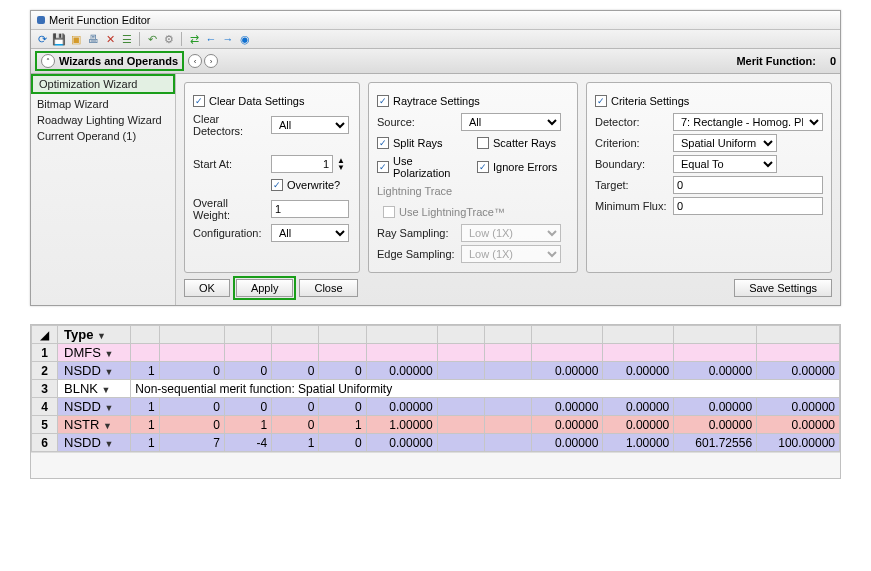 The height and width of the screenshot is (571, 871). What do you see at coordinates (748, 122) in the screenshot?
I see `detector-select: 7: Rectangle - Homog. Plane` at bounding box center [748, 122].